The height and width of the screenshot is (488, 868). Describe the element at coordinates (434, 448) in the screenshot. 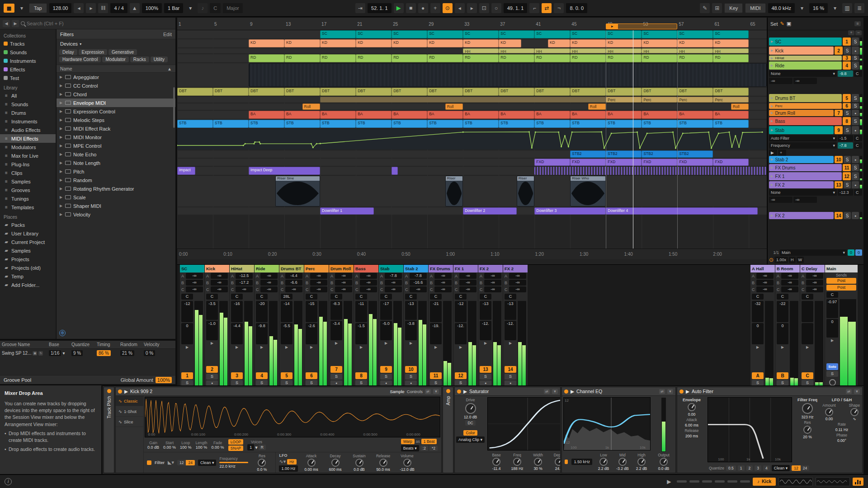

I see `double-tempo-button: *2` at that location.